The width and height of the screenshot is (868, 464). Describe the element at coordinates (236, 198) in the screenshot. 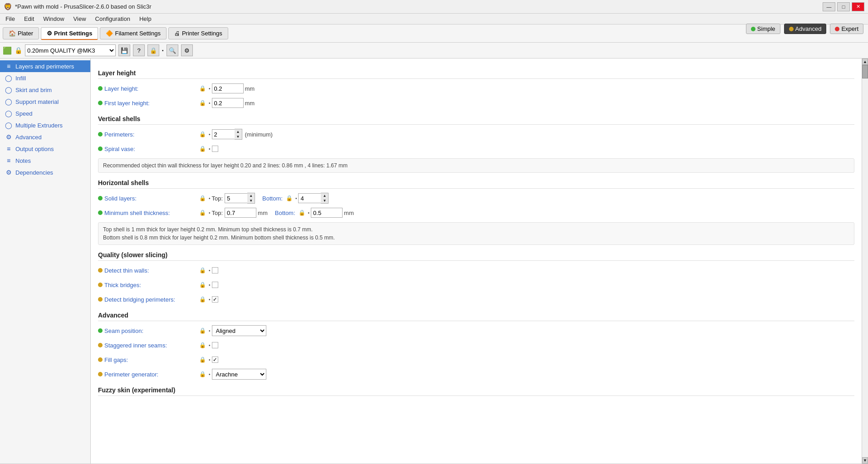

I see `solid-layers-top-input` at that location.